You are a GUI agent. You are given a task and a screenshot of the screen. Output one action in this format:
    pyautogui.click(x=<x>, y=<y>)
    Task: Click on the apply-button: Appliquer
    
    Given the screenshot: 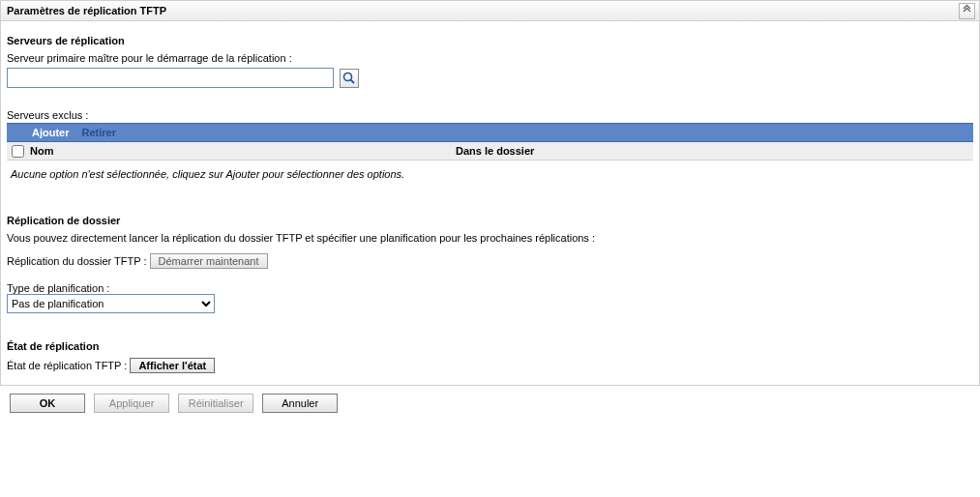 What is the action you would take?
    pyautogui.click(x=132, y=403)
    